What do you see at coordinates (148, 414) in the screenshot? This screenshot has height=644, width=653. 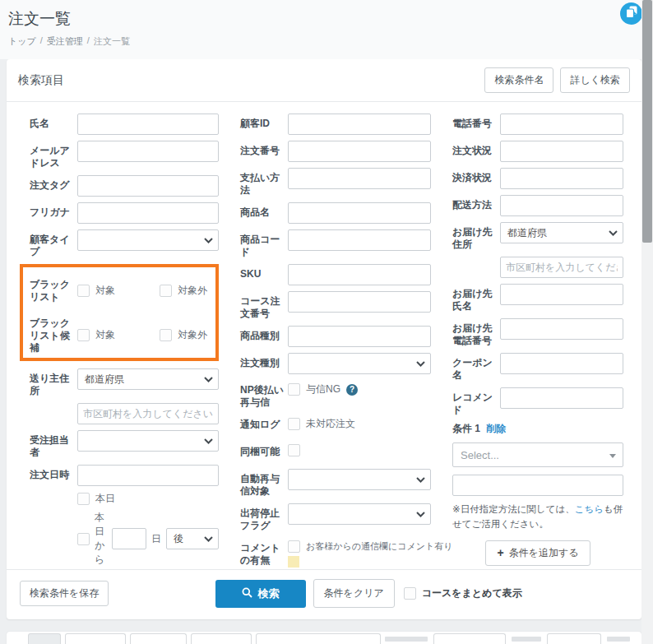 I see `sender-city-input` at bounding box center [148, 414].